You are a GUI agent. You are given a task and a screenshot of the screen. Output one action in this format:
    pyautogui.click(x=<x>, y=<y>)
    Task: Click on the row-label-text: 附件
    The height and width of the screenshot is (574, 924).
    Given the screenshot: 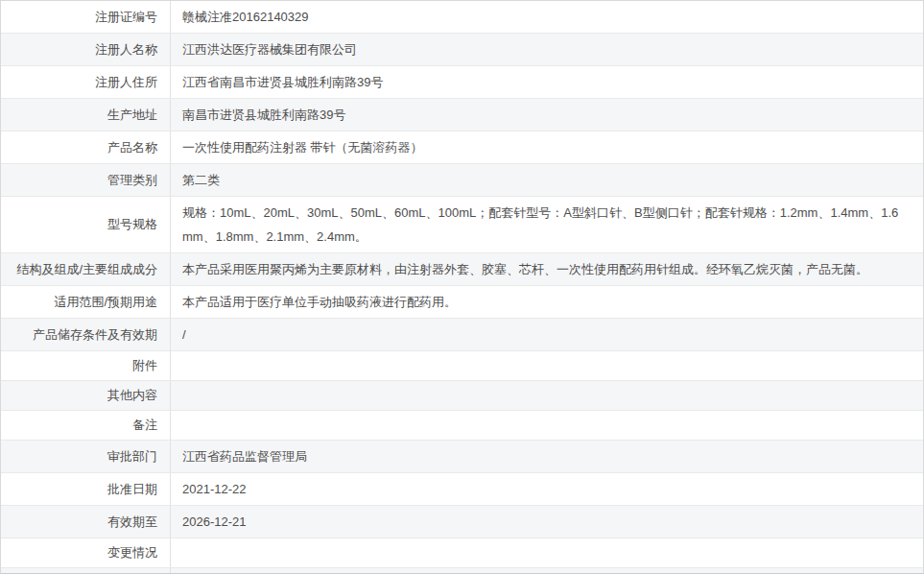 What is the action you would take?
    pyautogui.click(x=145, y=366)
    